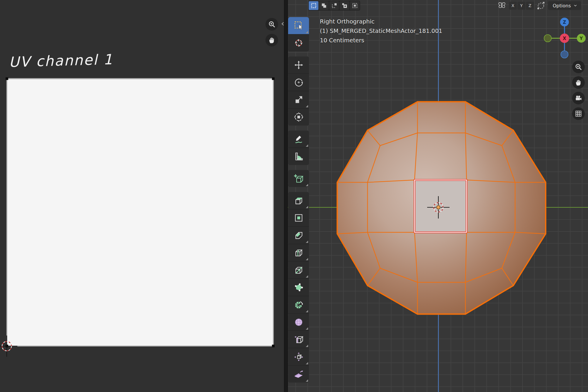 Image resolution: width=588 pixels, height=392 pixels. What do you see at coordinates (502, 6) in the screenshot?
I see `mesh-symmetry-x-icon` at bounding box center [502, 6].